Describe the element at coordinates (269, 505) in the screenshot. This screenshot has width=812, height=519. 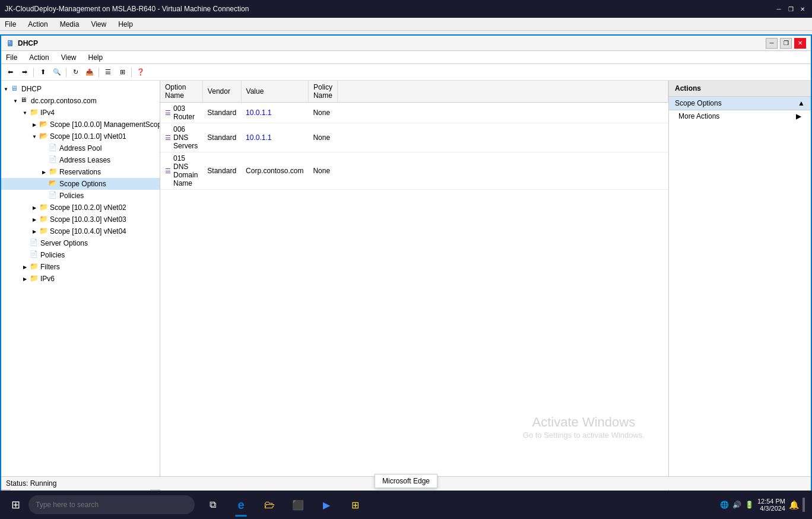
I see `explorer-icon: 🗁` at that location.